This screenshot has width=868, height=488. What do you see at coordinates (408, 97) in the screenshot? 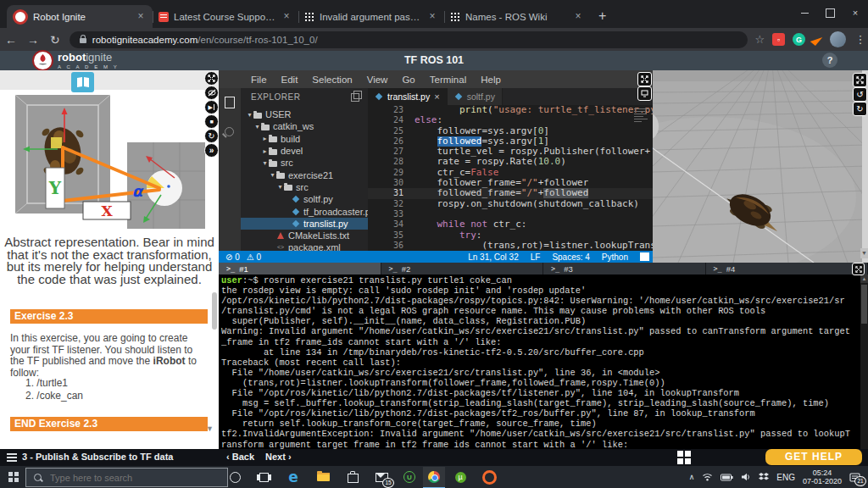
I see `editor-tab-translist.py: translist.py×` at bounding box center [408, 97].